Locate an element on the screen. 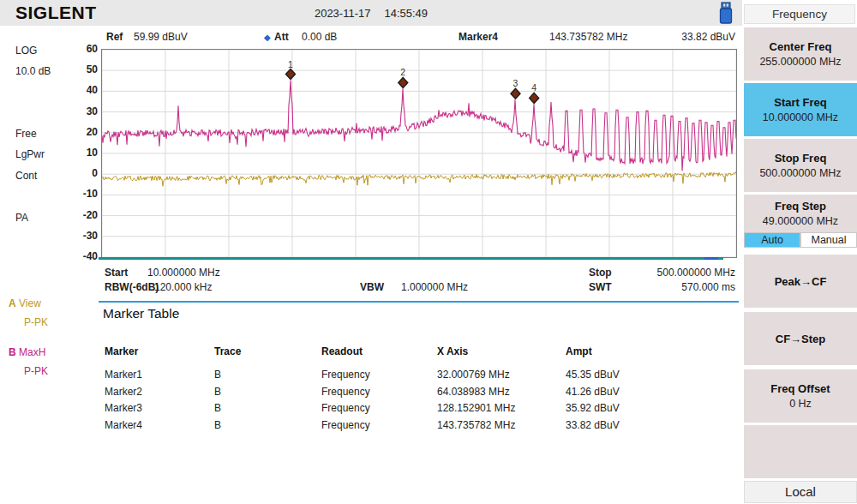 This screenshot has width=857, height=504. button-title: Freq Step is located at coordinates (800, 206).